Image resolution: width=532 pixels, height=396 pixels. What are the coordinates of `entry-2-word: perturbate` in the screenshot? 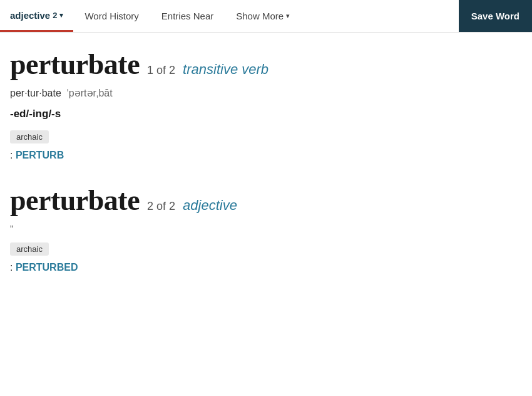 It's located at (75, 201).